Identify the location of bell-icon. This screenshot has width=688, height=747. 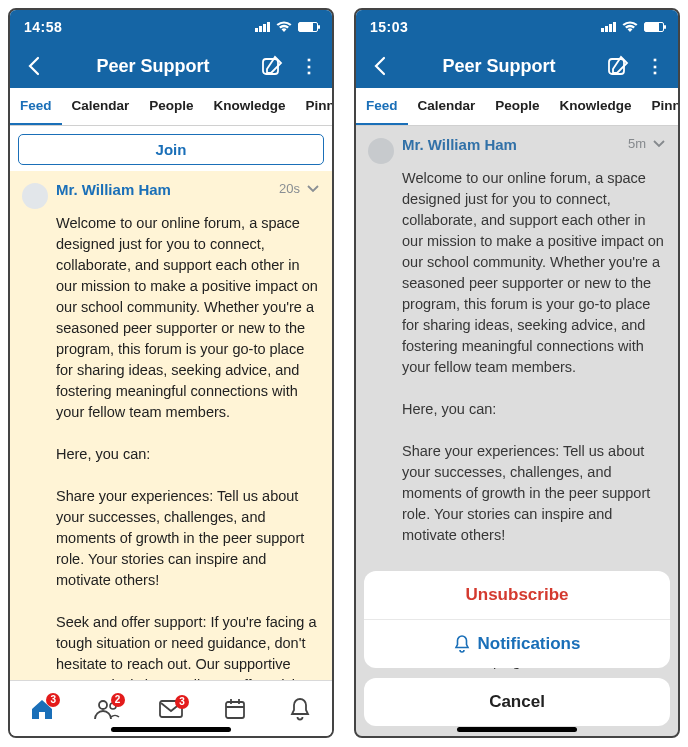
(462, 644).